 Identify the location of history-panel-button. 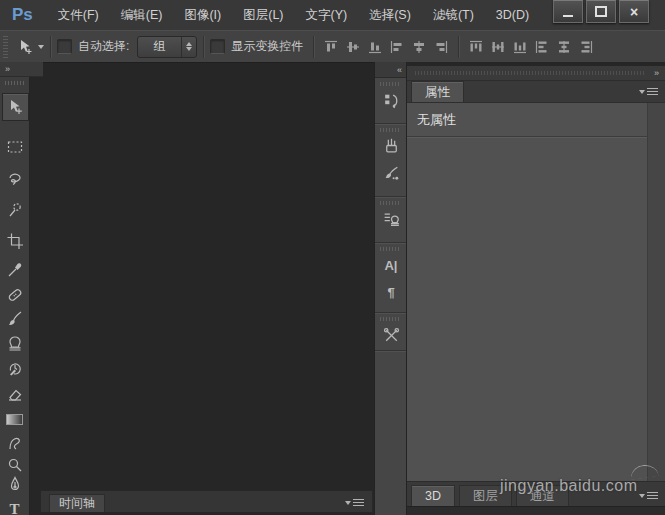
(391, 100).